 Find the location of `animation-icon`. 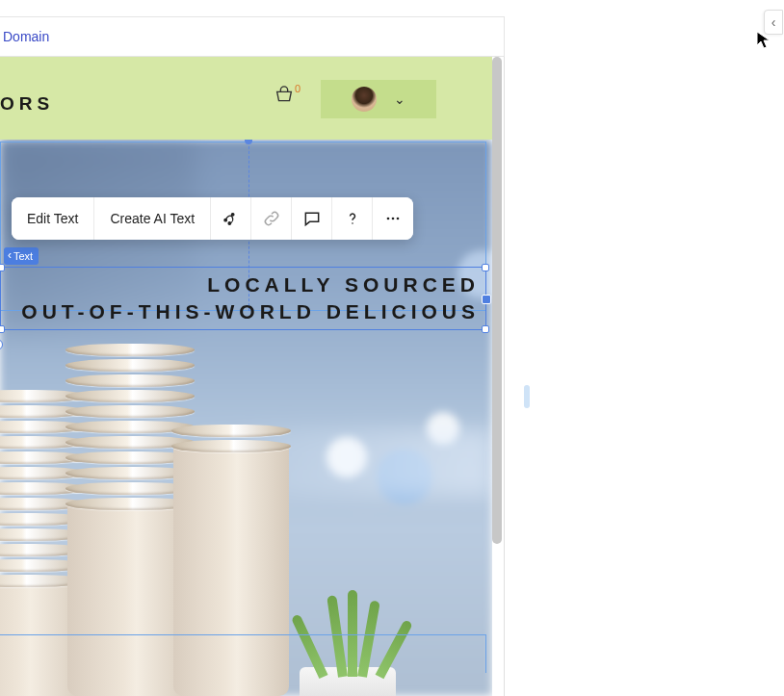

animation-icon is located at coordinates (231, 219).